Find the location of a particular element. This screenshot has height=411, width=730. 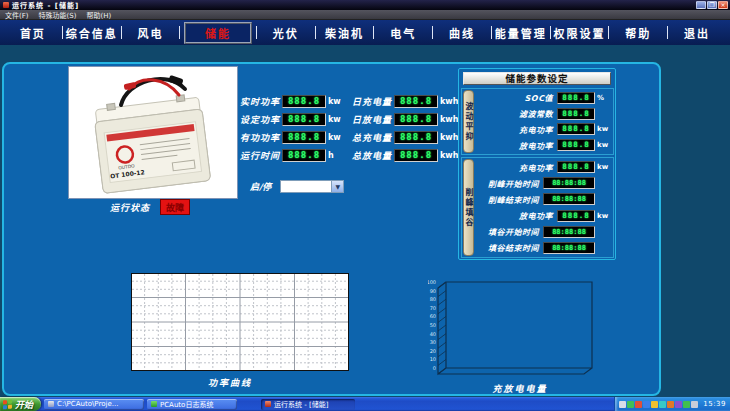

nav-electrical: 电气 is located at coordinates (403, 33).